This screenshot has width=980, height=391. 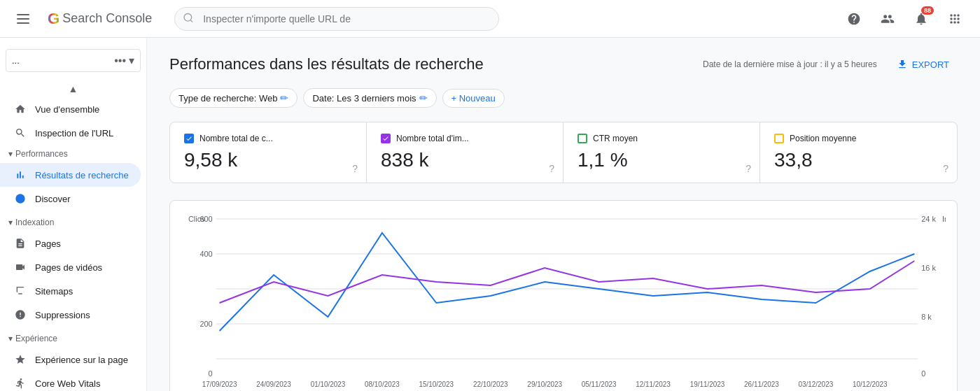 What do you see at coordinates (70, 360) in the screenshot?
I see `sidebar-item-experience-page: Expérience sur la page` at bounding box center [70, 360].